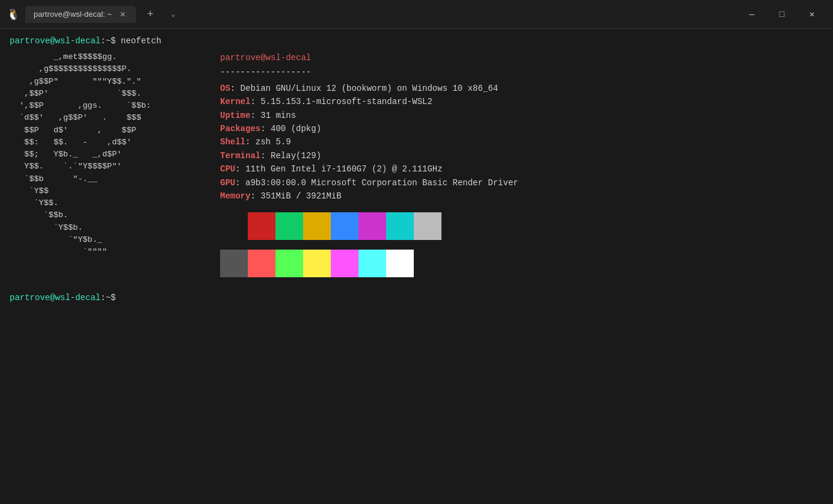  What do you see at coordinates (13, 14) in the screenshot?
I see `linux-icon: 🐧` at bounding box center [13, 14].